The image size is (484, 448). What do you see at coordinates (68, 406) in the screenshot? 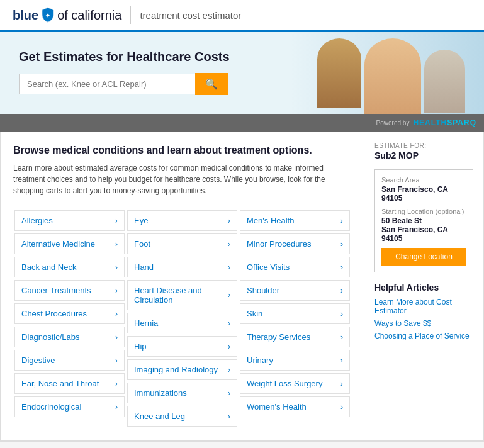
I see `category-label: Endocrinological` at bounding box center [68, 406].